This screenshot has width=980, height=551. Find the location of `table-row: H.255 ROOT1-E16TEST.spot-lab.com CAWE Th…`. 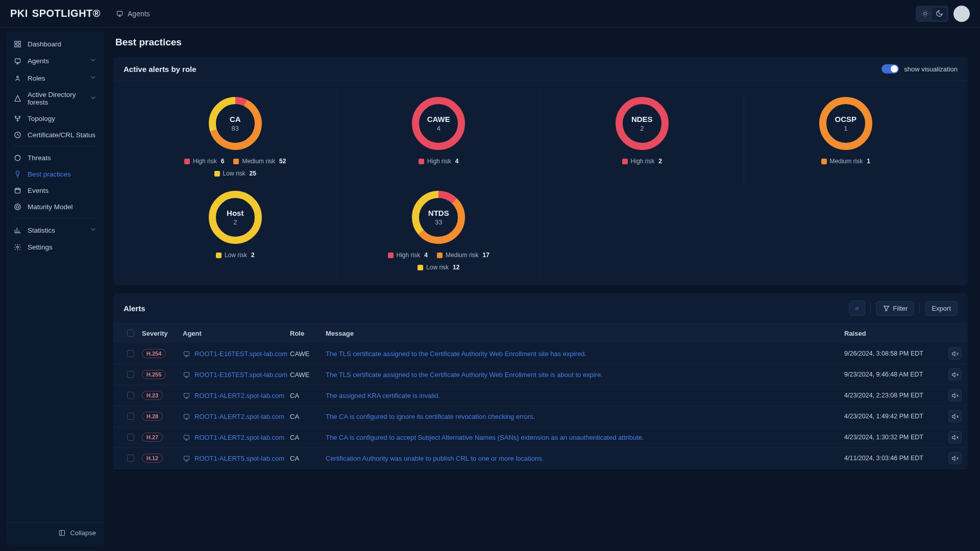

table-row: H.255 ROOT1-E16TEST.spot-lab.com CAWE Th… is located at coordinates (541, 374).